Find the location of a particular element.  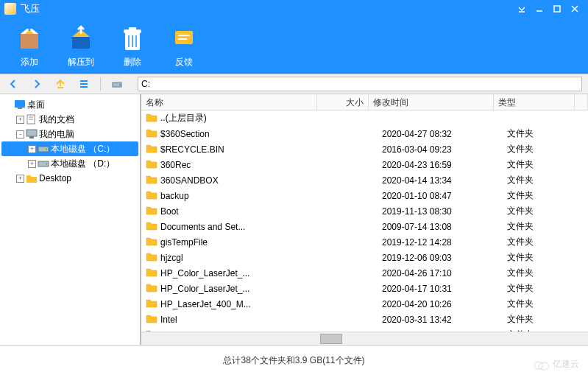

add-icon is located at coordinates (29, 38).